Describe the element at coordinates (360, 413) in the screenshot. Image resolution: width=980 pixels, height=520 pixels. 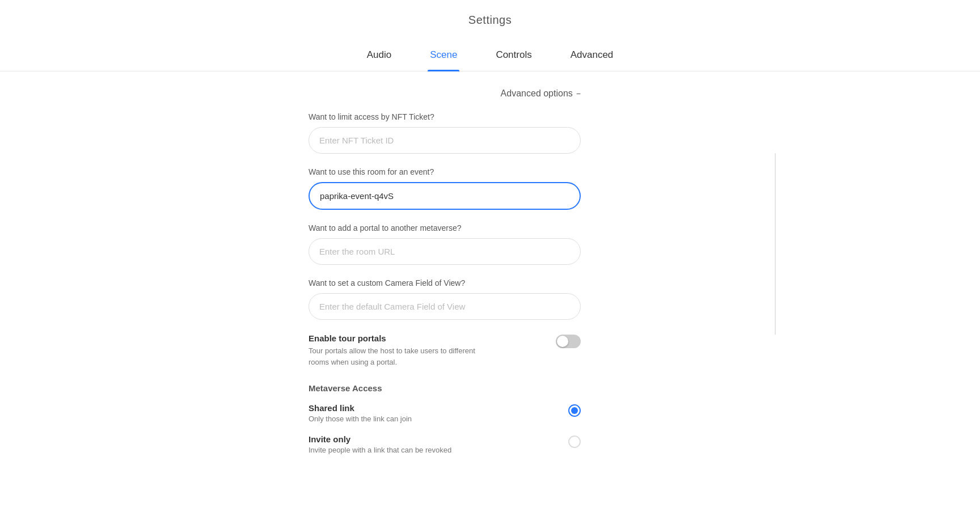
I see `shared-link-text: Shared link Only those with the link can…` at that location.